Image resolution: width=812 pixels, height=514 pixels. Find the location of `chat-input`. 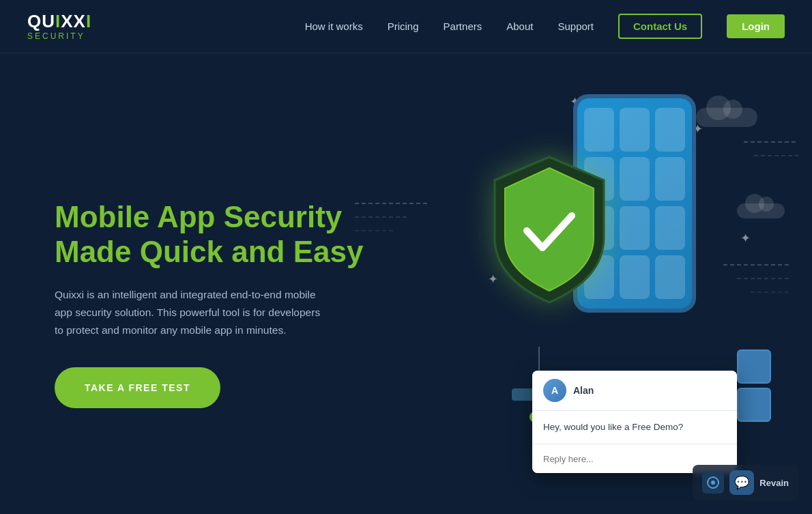

chat-input is located at coordinates (635, 459).